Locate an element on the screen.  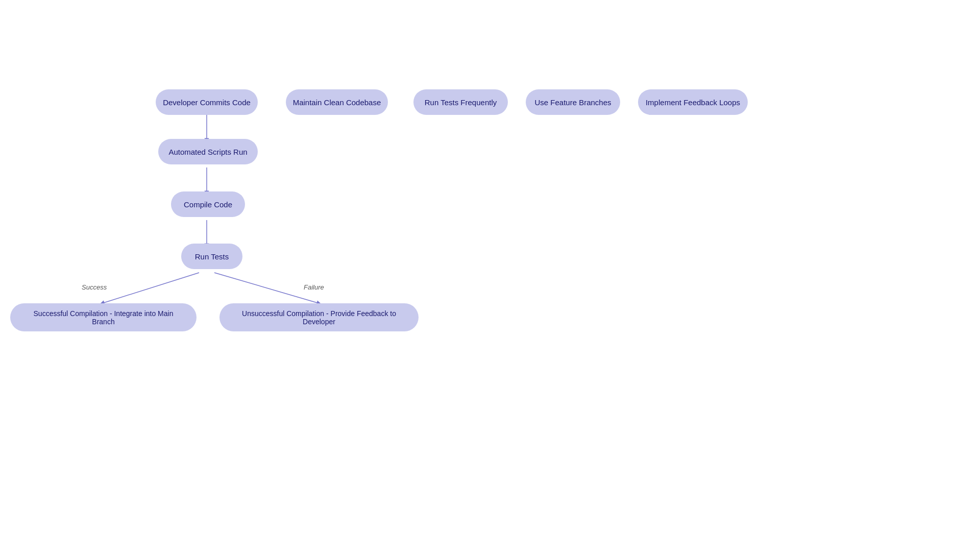
compile-code-node: Compile Code is located at coordinates (208, 204).